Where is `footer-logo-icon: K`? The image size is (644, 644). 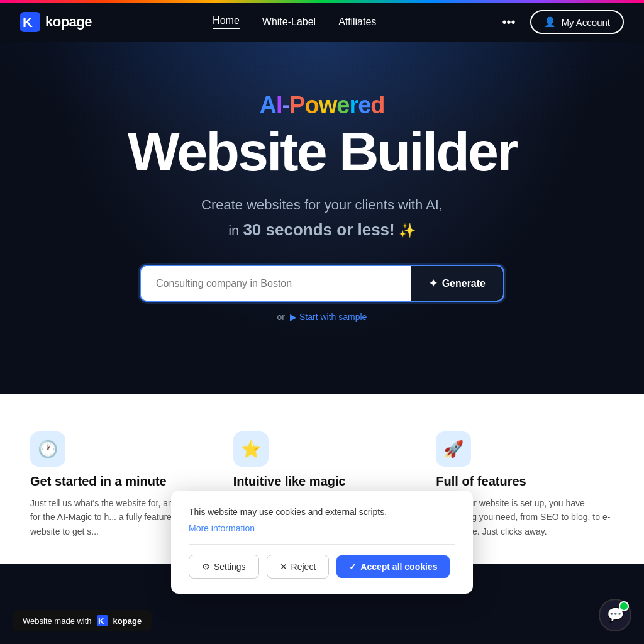
footer-logo-icon: K is located at coordinates (103, 621).